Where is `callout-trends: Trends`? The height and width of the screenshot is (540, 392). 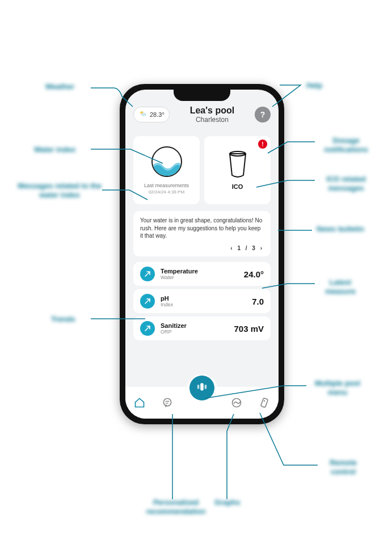
callout-trends: Trends is located at coordinates (64, 319).